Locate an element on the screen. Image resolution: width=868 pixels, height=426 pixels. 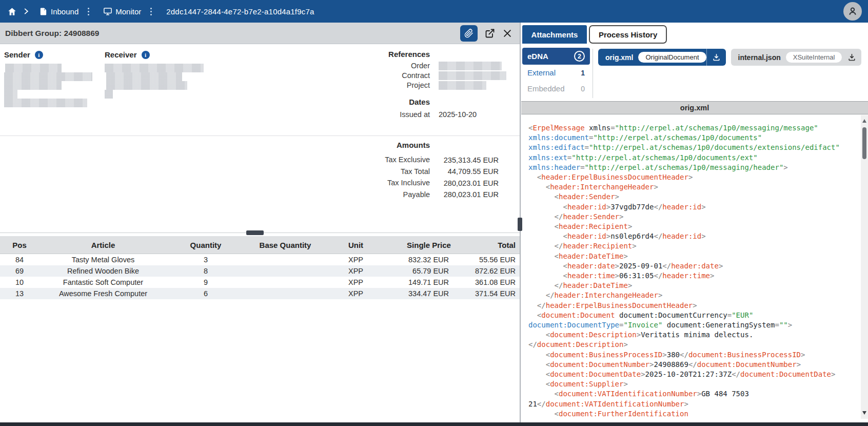
top-navigation-bar: Inbound Monitor 2ddc1447-2844-4e72-b7e2-… is located at coordinates (434, 11).